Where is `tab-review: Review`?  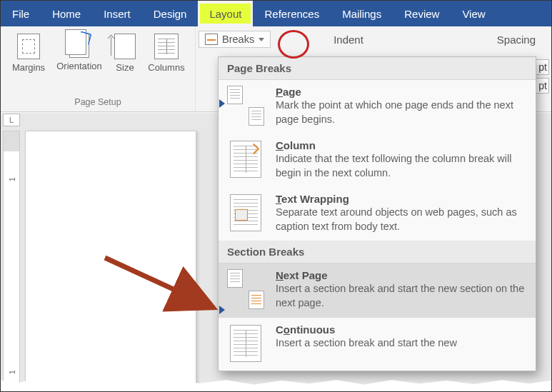 tab-review: Review is located at coordinates (421, 14).